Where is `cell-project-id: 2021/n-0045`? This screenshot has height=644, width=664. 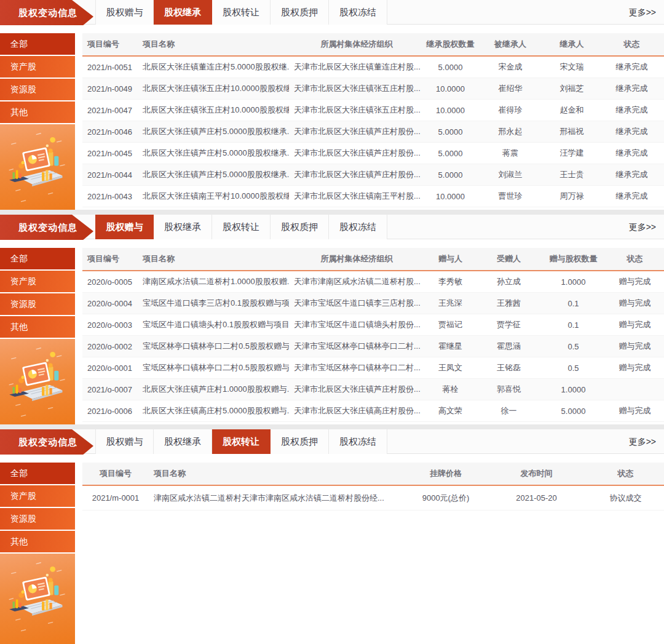
cell-project-id: 2021/n-0045 is located at coordinates (110, 154).